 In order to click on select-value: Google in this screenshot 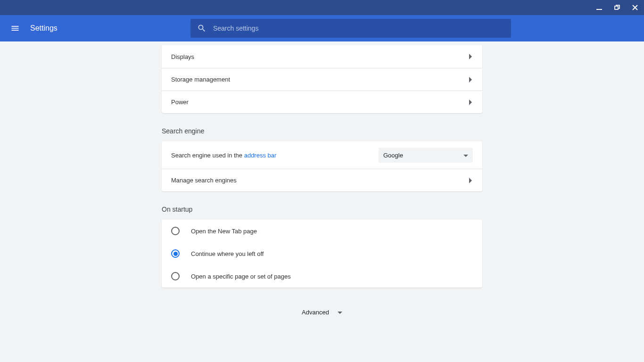, I will do `click(393, 156)`.